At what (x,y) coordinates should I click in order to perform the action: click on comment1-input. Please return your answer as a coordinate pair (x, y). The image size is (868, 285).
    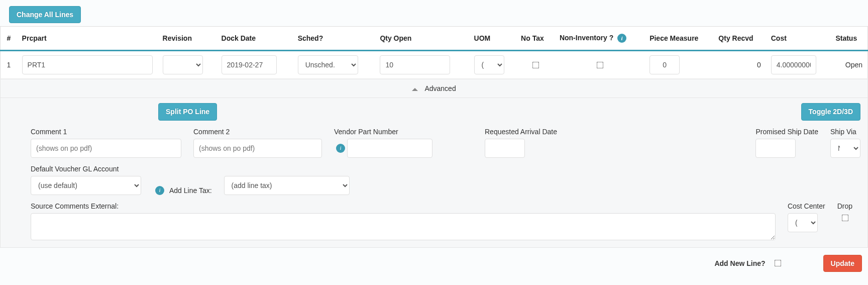
    Looking at the image, I should click on (106, 148).